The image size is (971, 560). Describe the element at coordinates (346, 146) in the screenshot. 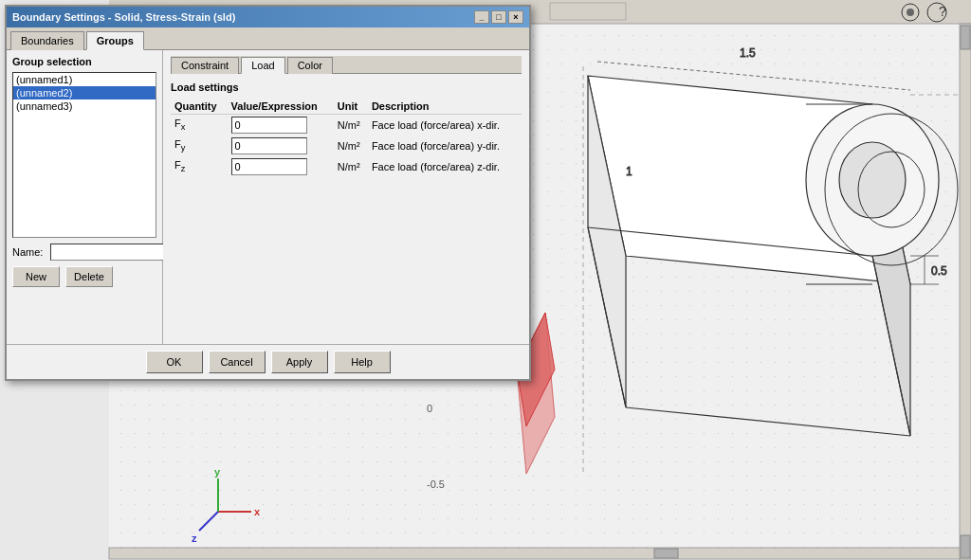

I see `load-row-fy: Fy N/m² Face load (force/area) y-dir.` at that location.